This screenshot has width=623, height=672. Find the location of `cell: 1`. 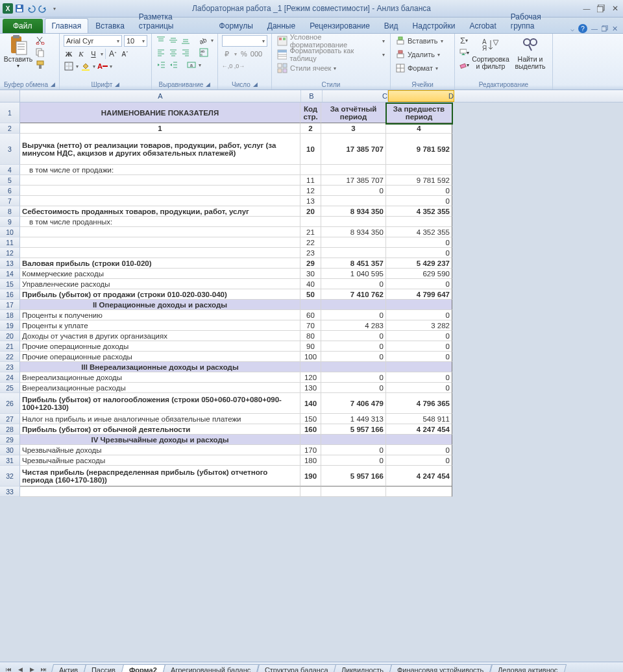

cell: 1 is located at coordinates (160, 128).